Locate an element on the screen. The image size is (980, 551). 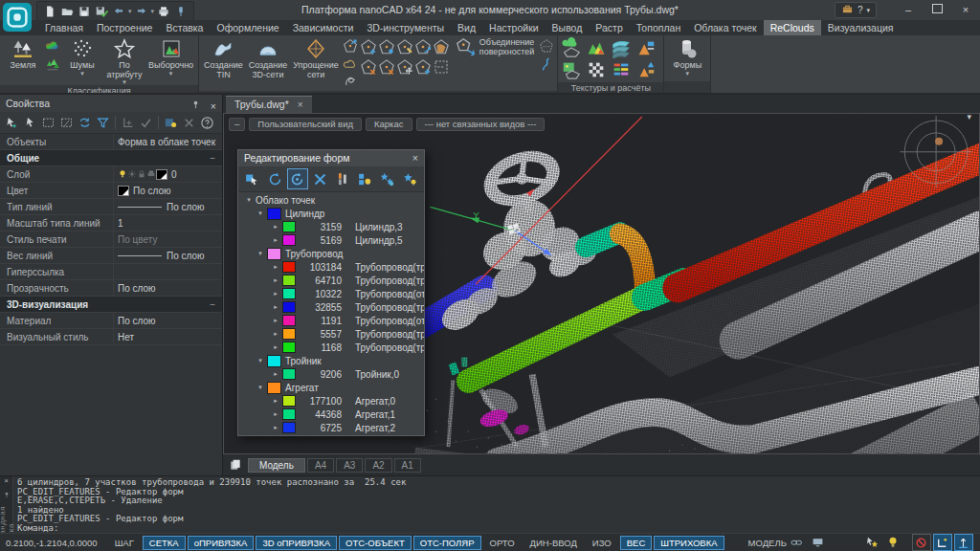
toggle-ШТРИХОВКА: ШТРИХОВКА is located at coordinates (689, 543).